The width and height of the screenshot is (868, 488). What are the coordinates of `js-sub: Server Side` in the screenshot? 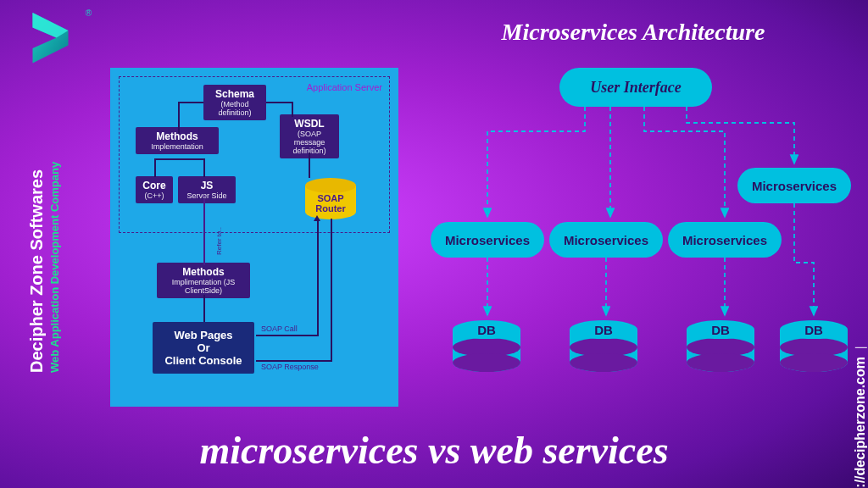 It's located at (207, 196).